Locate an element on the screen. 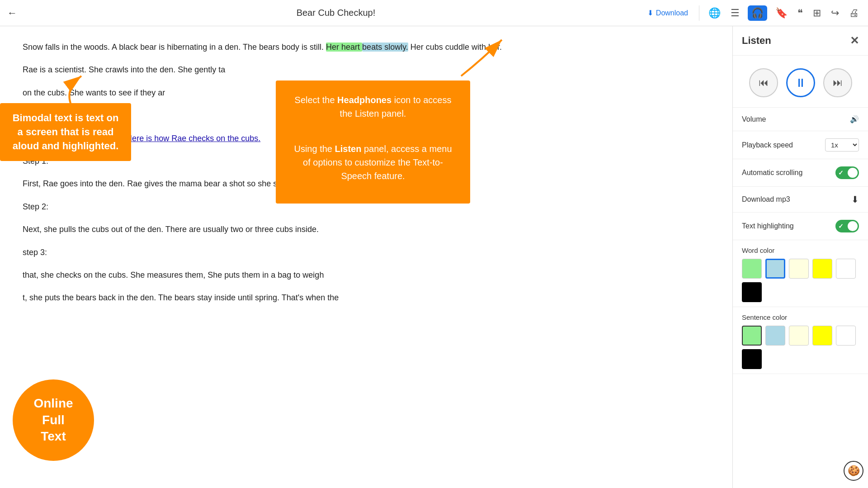  step2-text: Next, she pulls the cubs out of the den.… is located at coordinates (366, 229).